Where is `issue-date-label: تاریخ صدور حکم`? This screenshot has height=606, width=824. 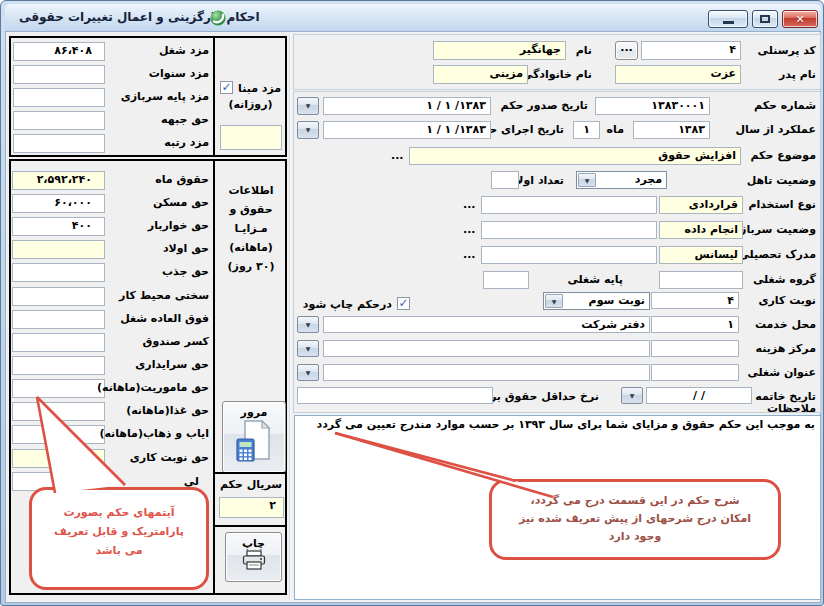 issue-date-label: تاریخ صدور حکم is located at coordinates (544, 106).